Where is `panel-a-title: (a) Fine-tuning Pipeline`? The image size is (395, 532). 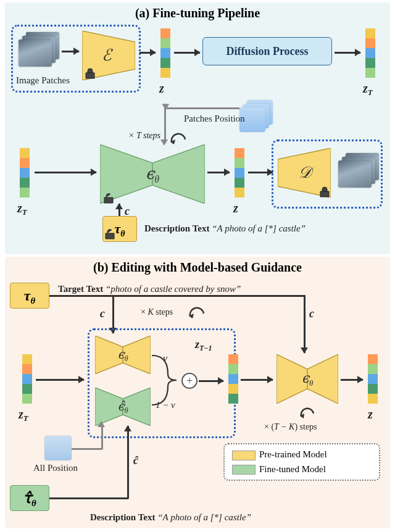 panel-a-title: (a) Fine-tuning Pipeline is located at coordinates (198, 11).